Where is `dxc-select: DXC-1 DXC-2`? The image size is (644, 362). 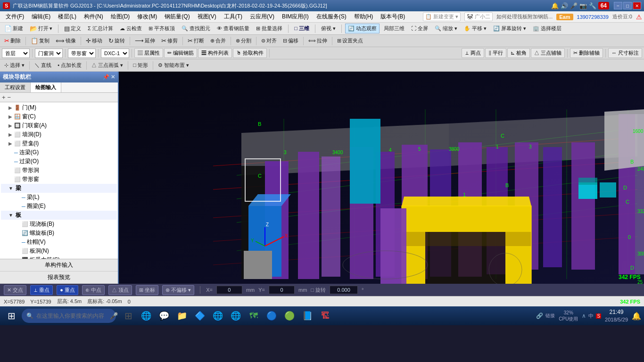 dxc-select: DXC-1 DXC-2 is located at coordinates (115, 53).